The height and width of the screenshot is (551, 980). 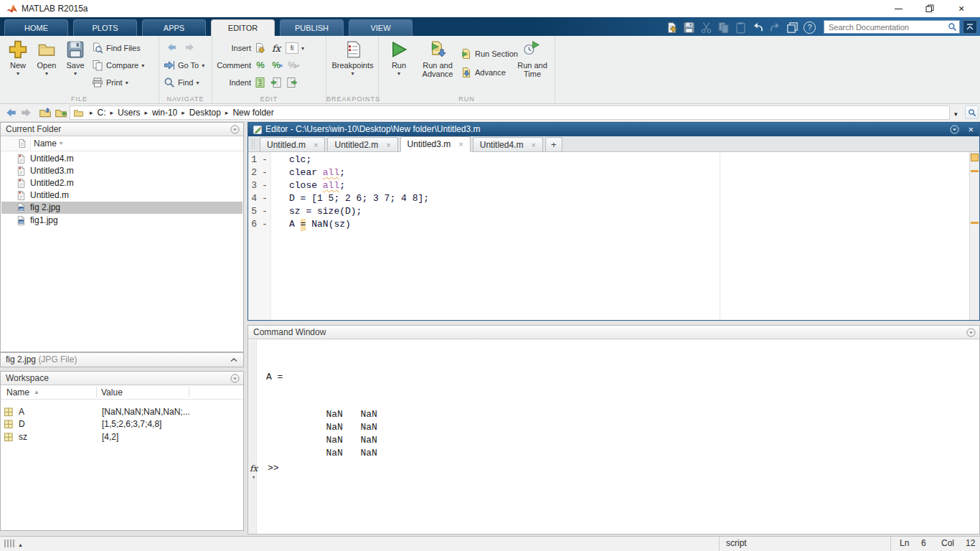 I want to click on redo-icon, so click(x=775, y=27).